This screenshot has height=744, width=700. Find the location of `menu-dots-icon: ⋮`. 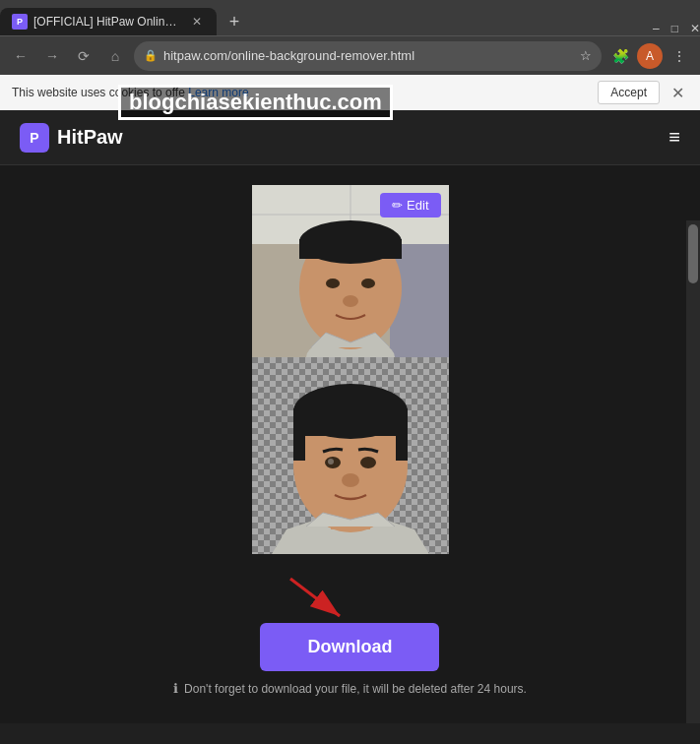

menu-dots-icon: ⋮ is located at coordinates (679, 56).